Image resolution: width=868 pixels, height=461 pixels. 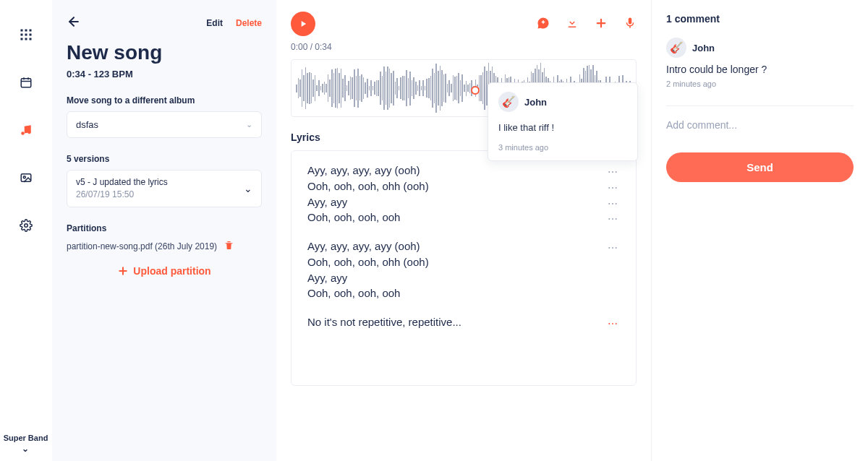 What do you see at coordinates (26, 82) in the screenshot?
I see `rail-item-calendar` at bounding box center [26, 82].